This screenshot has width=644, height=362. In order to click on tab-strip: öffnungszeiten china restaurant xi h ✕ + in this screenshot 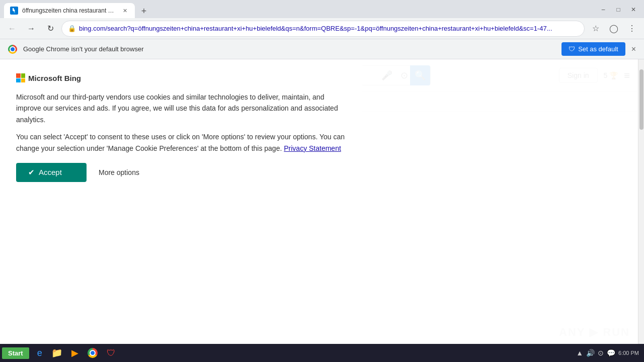, I will do `click(300, 11)`.